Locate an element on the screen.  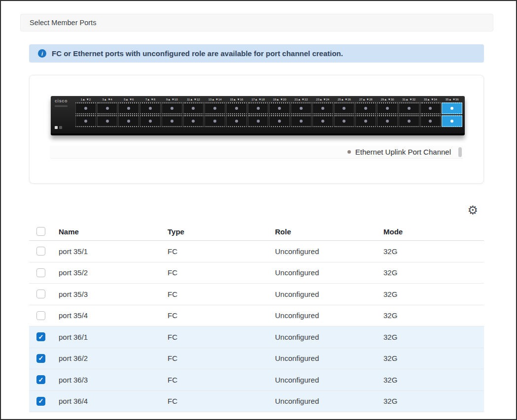
port-group: 5▲ ▼6 is located at coordinates (129, 114).